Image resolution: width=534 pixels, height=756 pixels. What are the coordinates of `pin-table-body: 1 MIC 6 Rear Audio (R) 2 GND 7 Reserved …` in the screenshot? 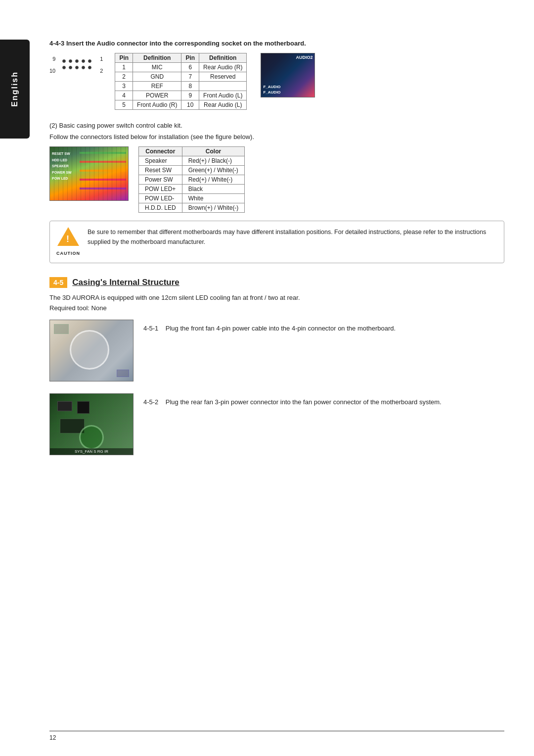 It's located at (181, 86).